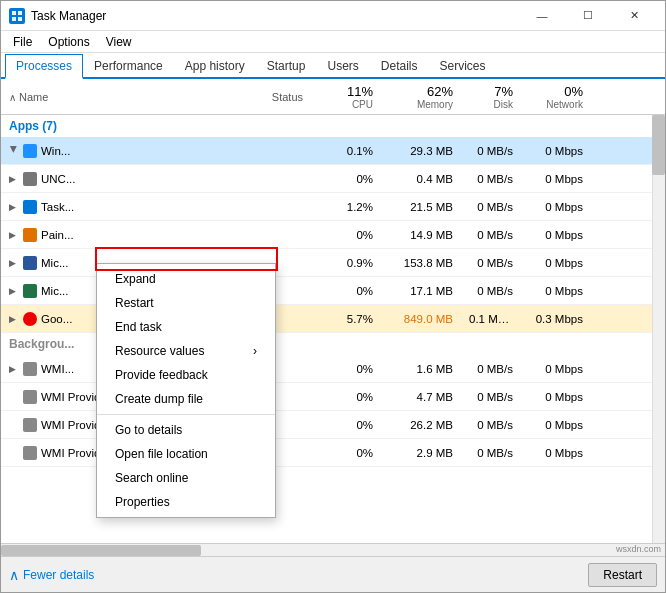 This screenshot has width=666, height=593. What do you see at coordinates (622, 575) in the screenshot?
I see `restart-button: Restart` at bounding box center [622, 575].